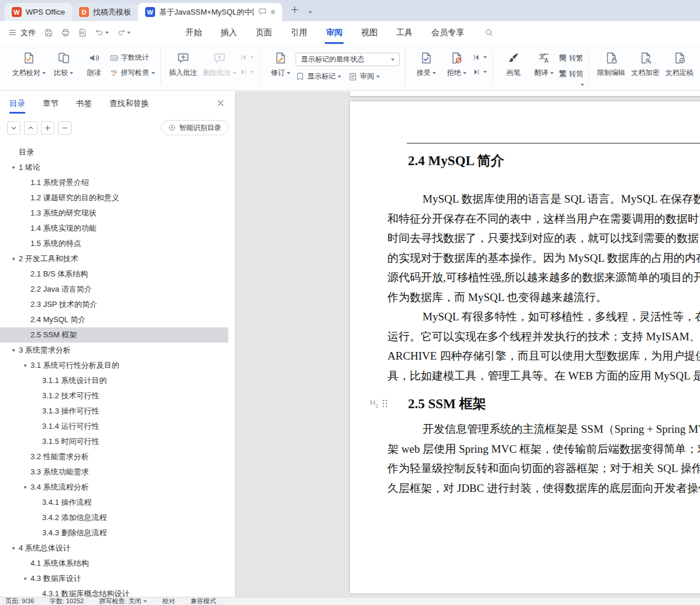  Describe the element at coordinates (132, 73) in the screenshot. I see `spell-check-button: ABC 拼写检查` at that location.